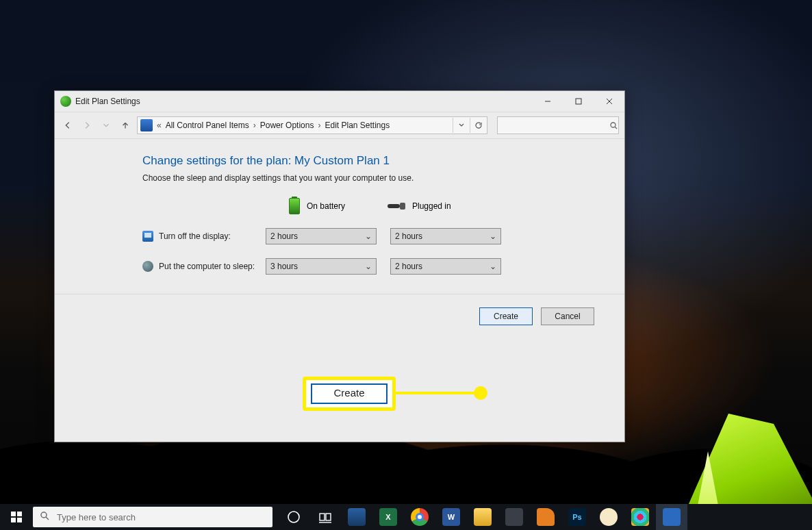 The width and height of the screenshot is (812, 530). Describe the element at coordinates (431, 206) in the screenshot. I see `column-plugged-in: Plugged in` at that location.